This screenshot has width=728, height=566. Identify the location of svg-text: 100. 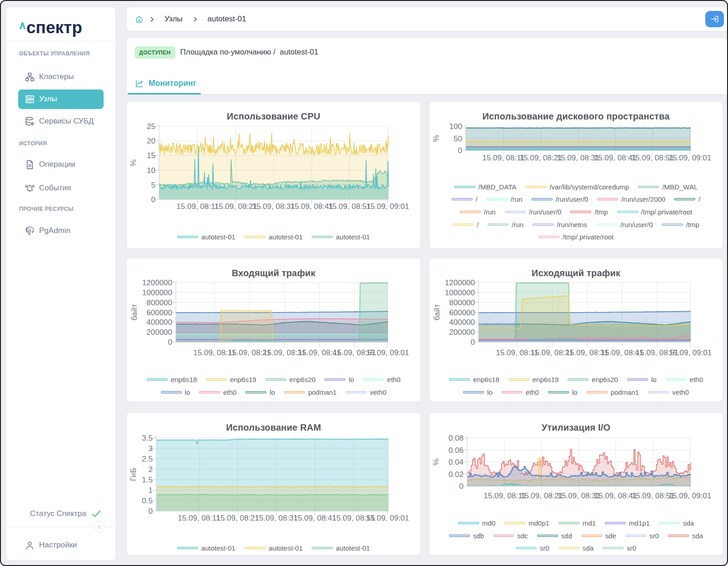
(456, 126).